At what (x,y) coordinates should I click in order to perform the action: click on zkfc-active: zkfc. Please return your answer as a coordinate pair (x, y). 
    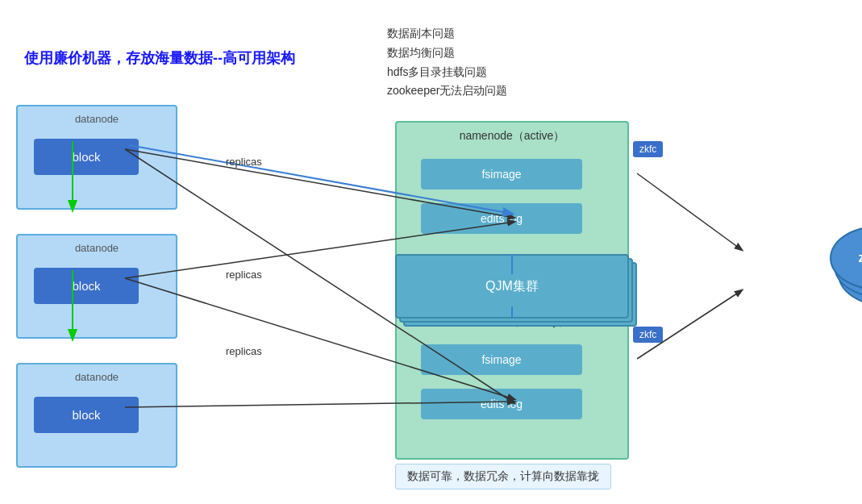
    Looking at the image, I should click on (648, 149).